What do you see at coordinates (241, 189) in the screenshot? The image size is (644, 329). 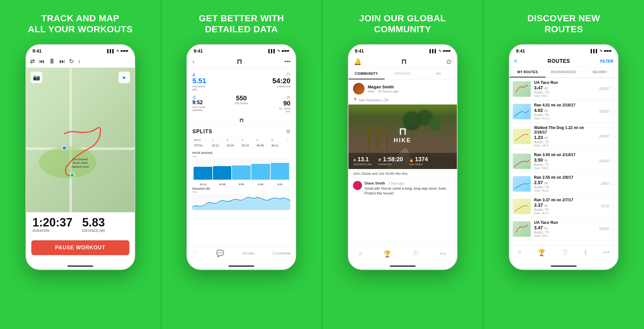 I see `elevation-label: Elevation (ft)` at bounding box center [241, 189].